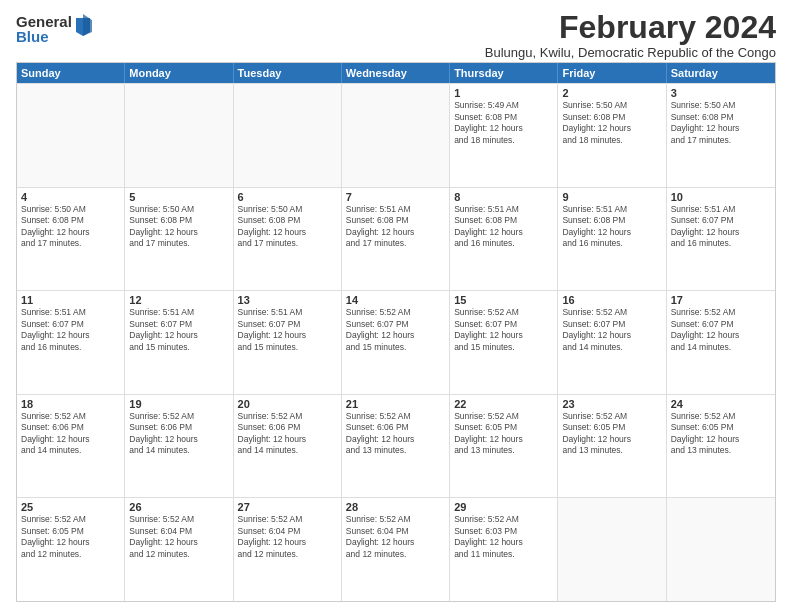  I want to click on day-number: 21, so click(396, 404).